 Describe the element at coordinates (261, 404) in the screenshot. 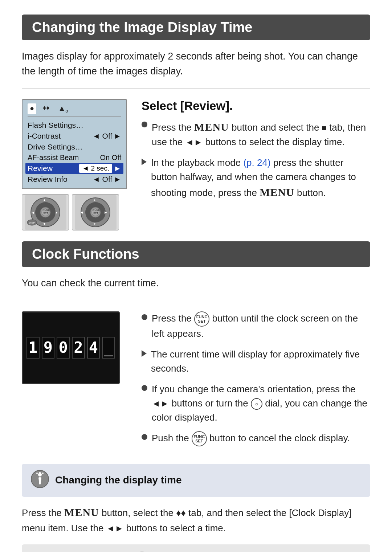

I see `clock-bullet-text-3: If you change the camera's orientation, …` at that location.